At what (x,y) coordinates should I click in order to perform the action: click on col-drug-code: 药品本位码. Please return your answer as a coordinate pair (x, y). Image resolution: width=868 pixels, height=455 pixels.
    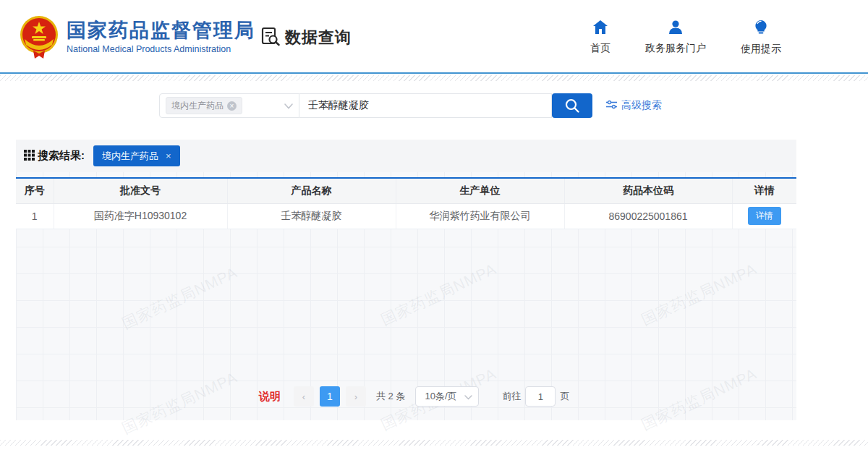
    Looking at the image, I should click on (648, 191).